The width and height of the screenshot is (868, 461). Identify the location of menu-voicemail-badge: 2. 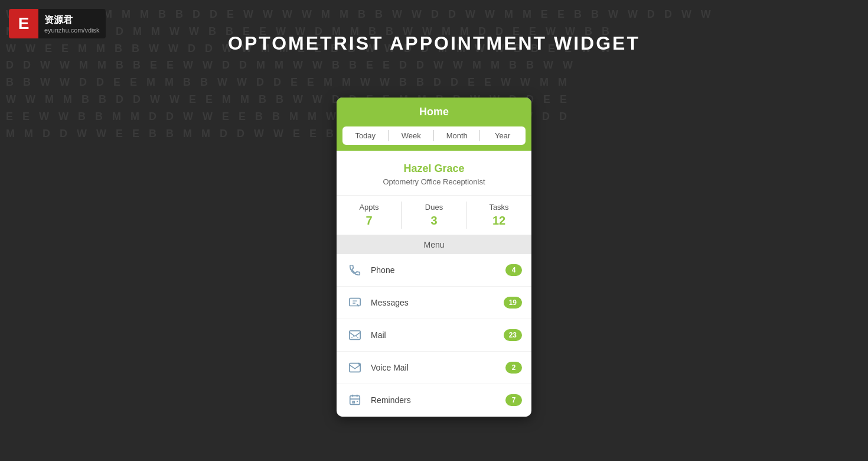
(514, 368).